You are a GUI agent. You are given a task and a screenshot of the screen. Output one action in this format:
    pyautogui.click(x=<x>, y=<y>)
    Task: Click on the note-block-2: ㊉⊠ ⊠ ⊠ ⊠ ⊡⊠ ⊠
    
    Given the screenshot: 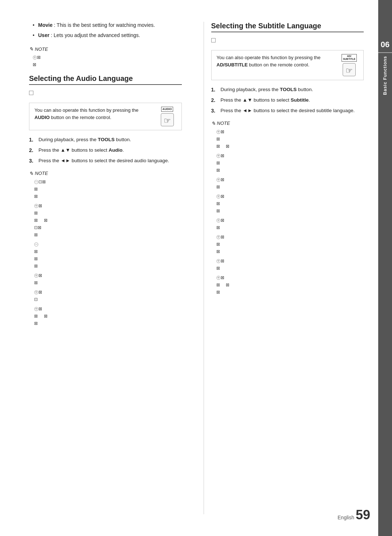 What is the action you would take?
    pyautogui.click(x=107, y=220)
    